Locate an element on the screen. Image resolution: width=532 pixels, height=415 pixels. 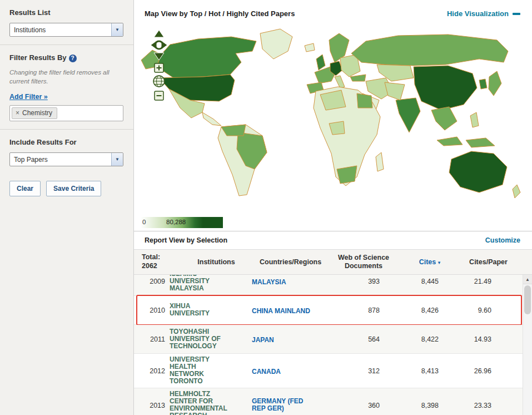
include-results-heading: Include Results For is located at coordinates (67, 142).